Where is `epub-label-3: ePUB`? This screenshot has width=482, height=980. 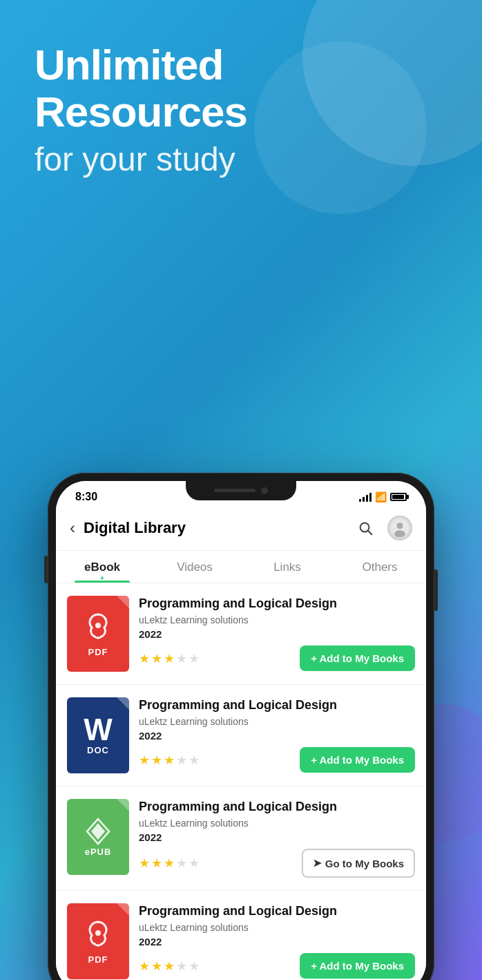
epub-label-3: ePUB is located at coordinates (98, 851).